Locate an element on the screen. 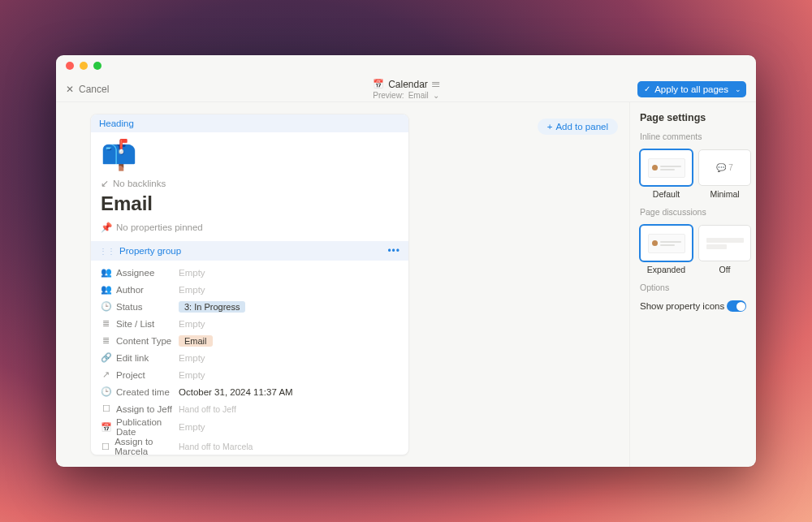 Image resolution: width=812 pixels, height=522 pixels. preview-label: Preview: is located at coordinates (388, 96).